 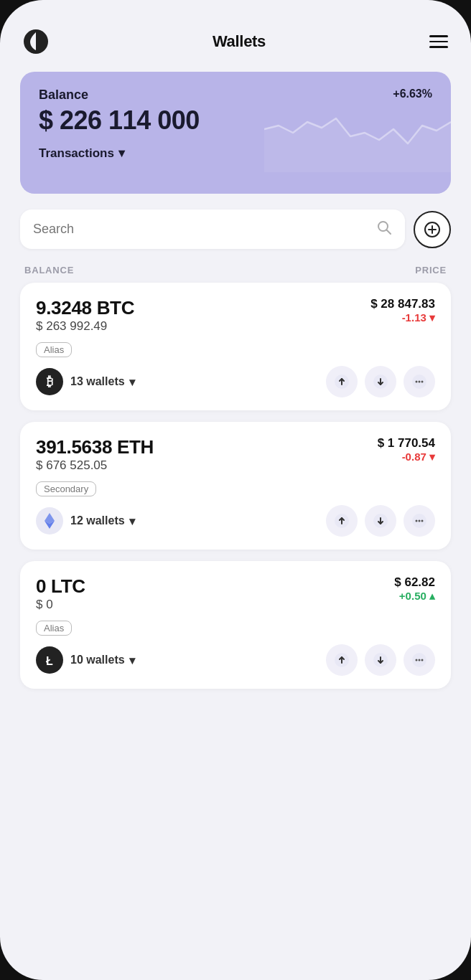 I want to click on eth-more-button, so click(x=419, y=521).